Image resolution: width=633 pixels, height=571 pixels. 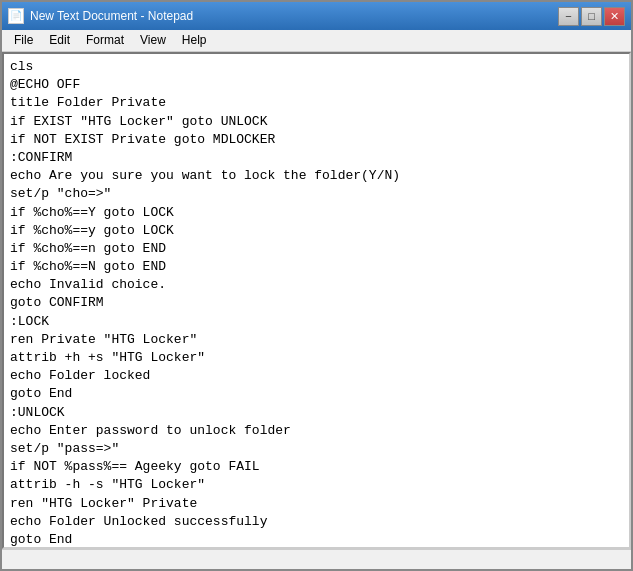 I want to click on code-line: echo Invalid choice., so click(x=316, y=285).